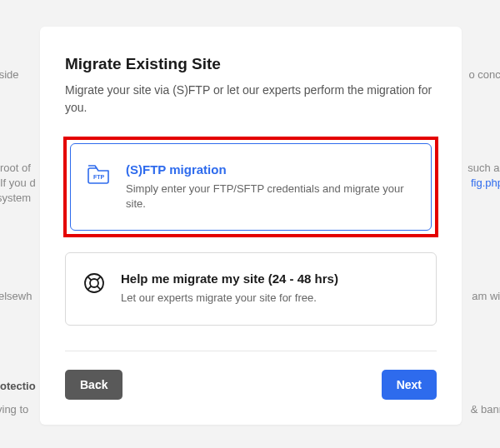 The height and width of the screenshot is (448, 500). I want to click on bg-text: fig.php, so click(485, 183).